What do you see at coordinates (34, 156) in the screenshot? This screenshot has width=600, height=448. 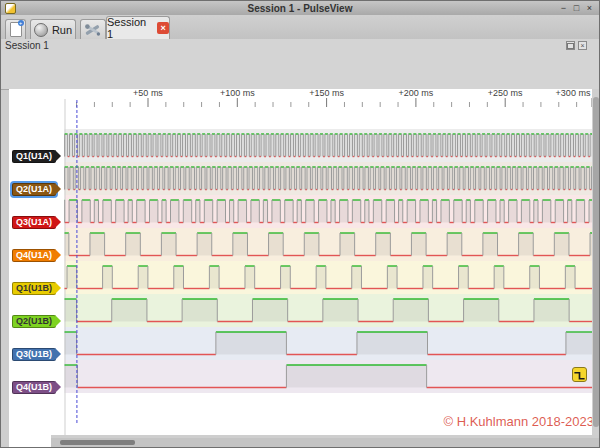 I see `channel-flag-q1u1a: Q1(U1A)` at bounding box center [34, 156].